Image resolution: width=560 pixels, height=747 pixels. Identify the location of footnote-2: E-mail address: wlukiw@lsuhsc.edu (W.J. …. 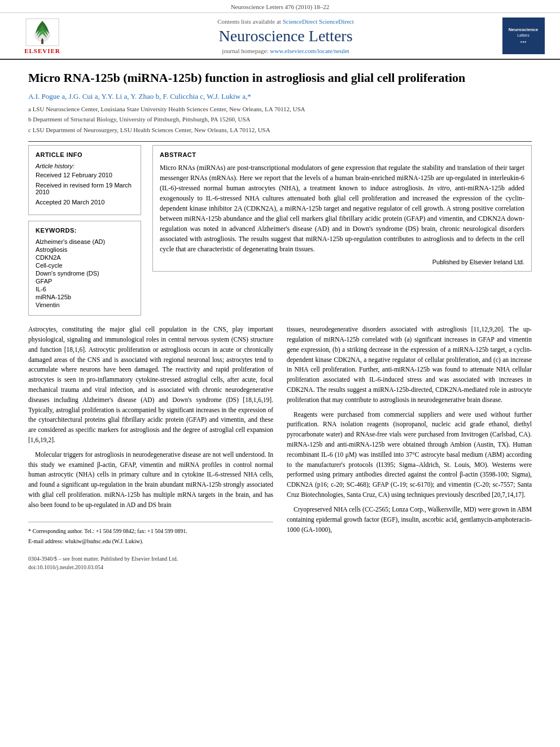
(151, 541).